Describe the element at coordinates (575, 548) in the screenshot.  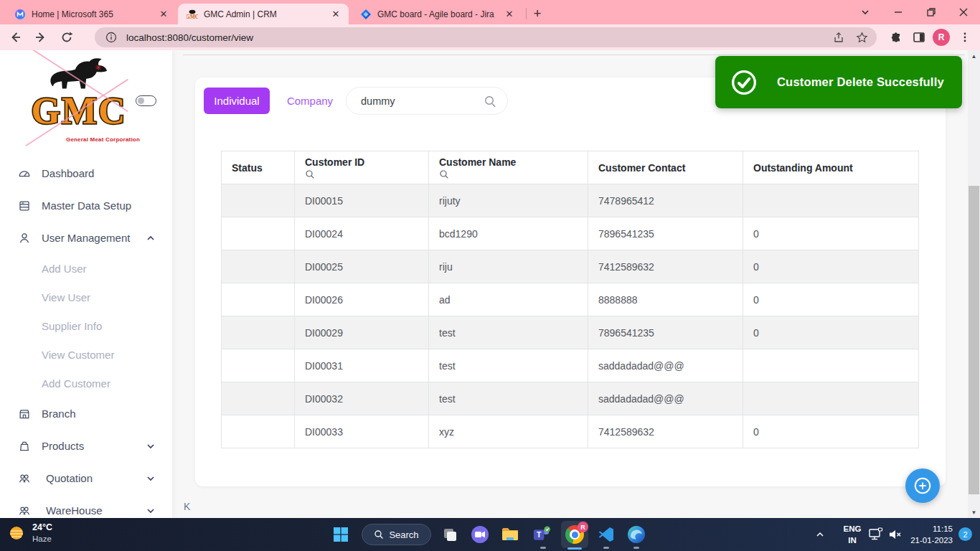
I see `chrome-running-indicator` at that location.